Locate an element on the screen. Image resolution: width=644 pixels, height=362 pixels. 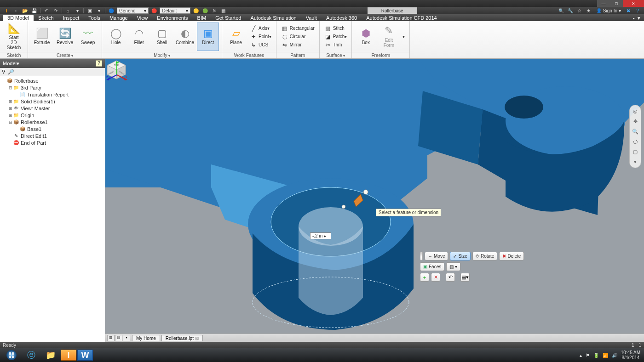
tree-item: ⊞📁Origin is located at coordinates (52, 115).